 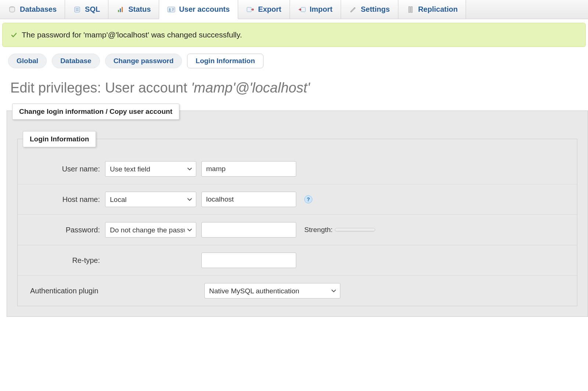 What do you see at coordinates (340, 230) in the screenshot?
I see `password-strength: Strength:` at bounding box center [340, 230].